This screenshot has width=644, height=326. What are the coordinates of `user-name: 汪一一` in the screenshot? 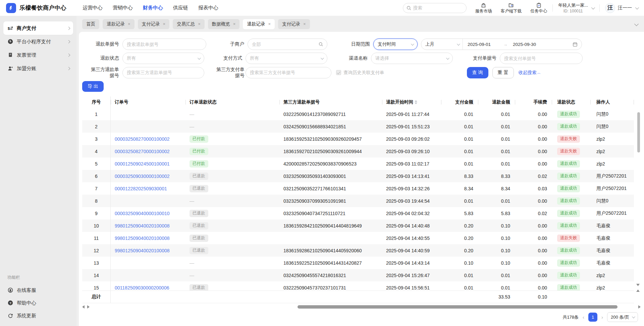 It's located at (625, 8).